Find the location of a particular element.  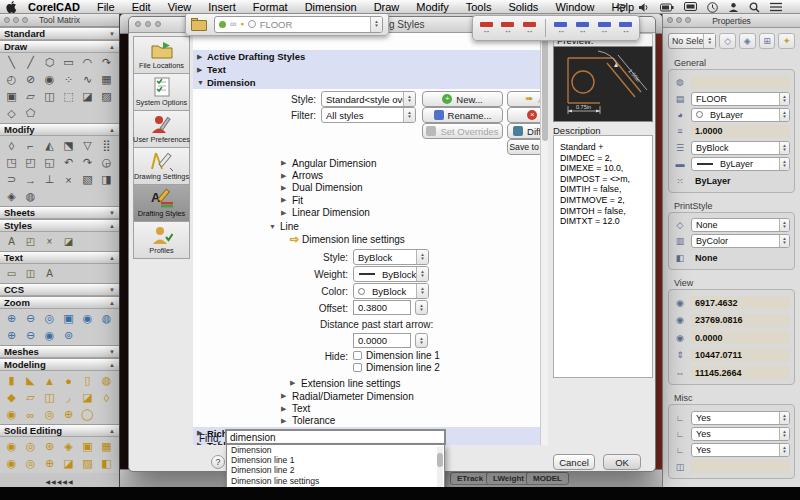

linear-dimension-icon: ↔ is located at coordinates (562, 28).